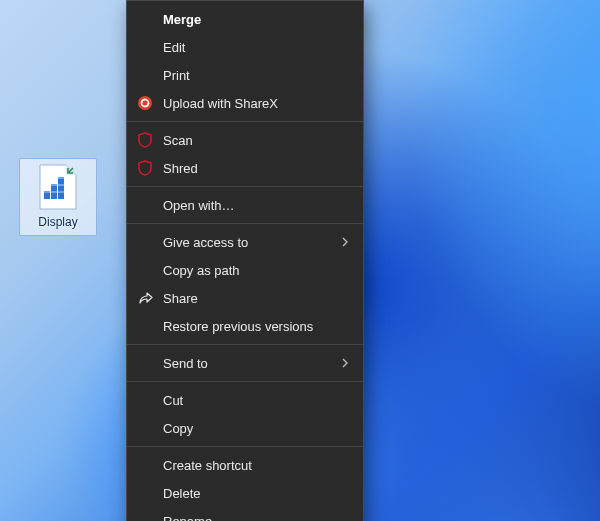 This screenshot has height=521, width=600. What do you see at coordinates (245, 493) in the screenshot?
I see `menu-item-delete: Delete` at bounding box center [245, 493].